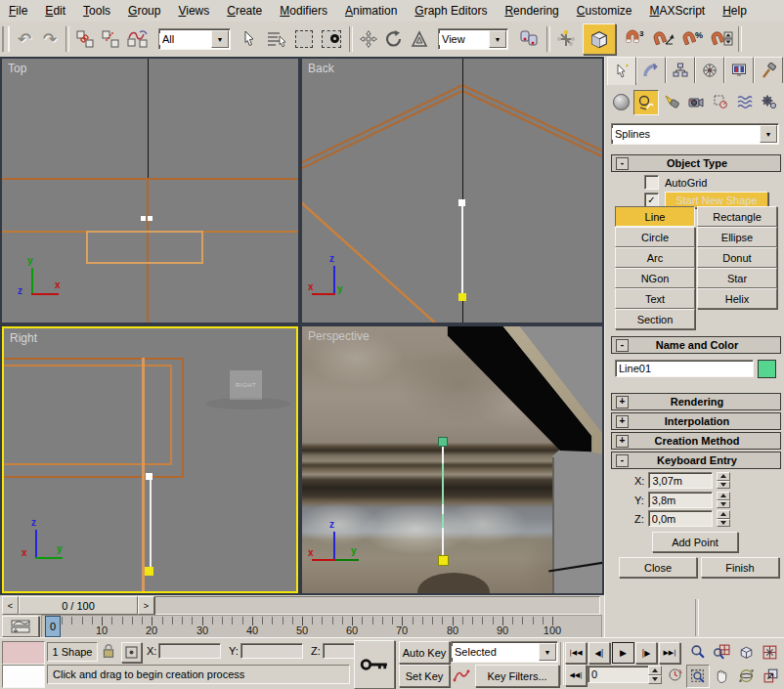 This screenshot has width=784, height=689. What do you see at coordinates (723, 500) in the screenshot?
I see `y-spinner` at bounding box center [723, 500].